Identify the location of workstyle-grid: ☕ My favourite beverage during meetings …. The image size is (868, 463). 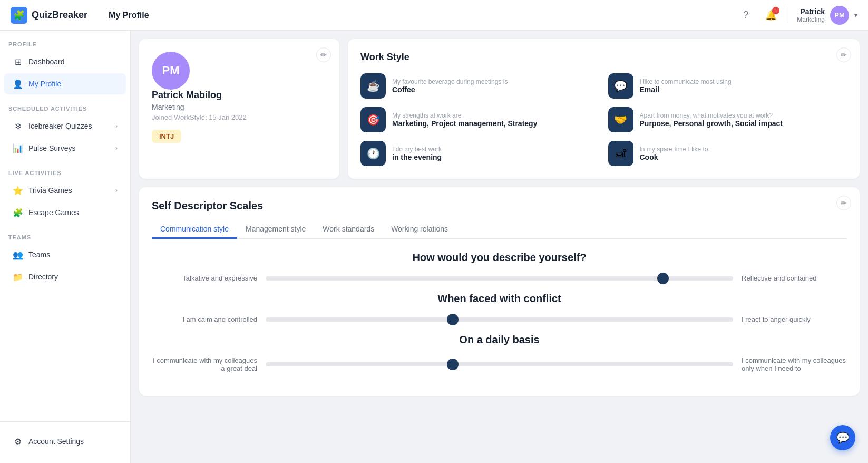
(604, 120).